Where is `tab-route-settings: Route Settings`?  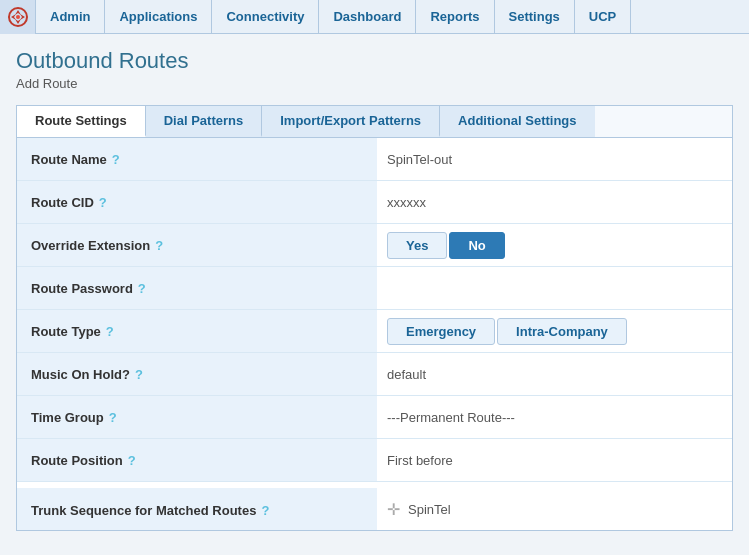
tab-route-settings: Route Settings is located at coordinates (82, 122).